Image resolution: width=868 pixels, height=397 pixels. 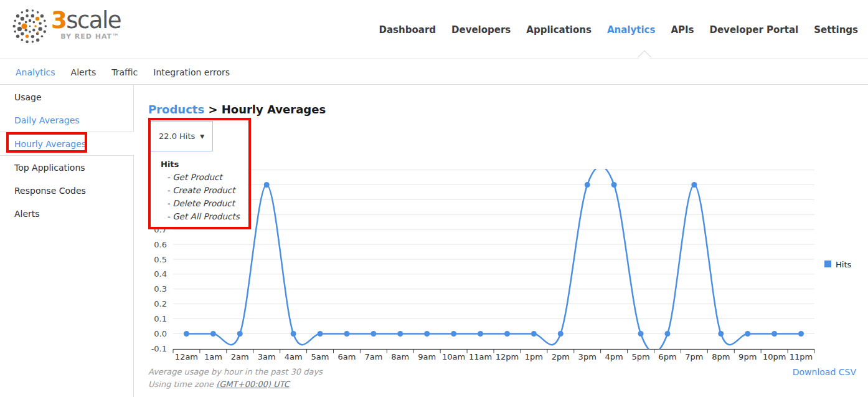 What do you see at coordinates (219, 384) in the screenshot?
I see `timezone-caption: Using time zone (GMT+00:00) UTC` at bounding box center [219, 384].